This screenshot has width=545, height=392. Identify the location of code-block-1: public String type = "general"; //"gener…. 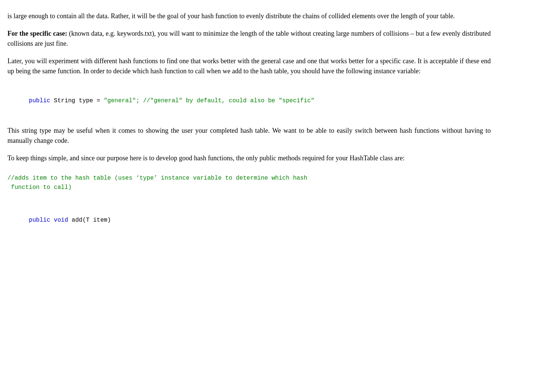
(249, 101).